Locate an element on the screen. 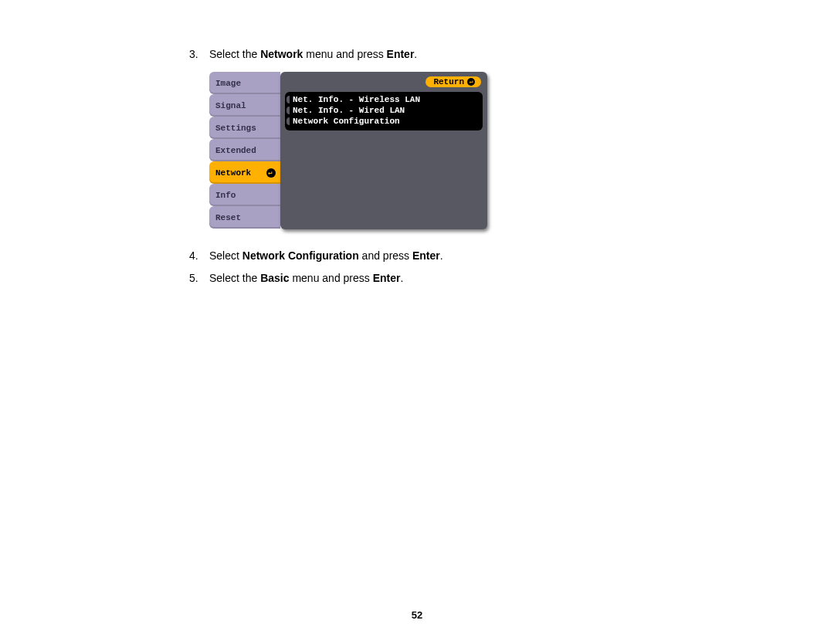 This screenshot has width=834, height=644. step-number: 4. is located at coordinates (199, 256).